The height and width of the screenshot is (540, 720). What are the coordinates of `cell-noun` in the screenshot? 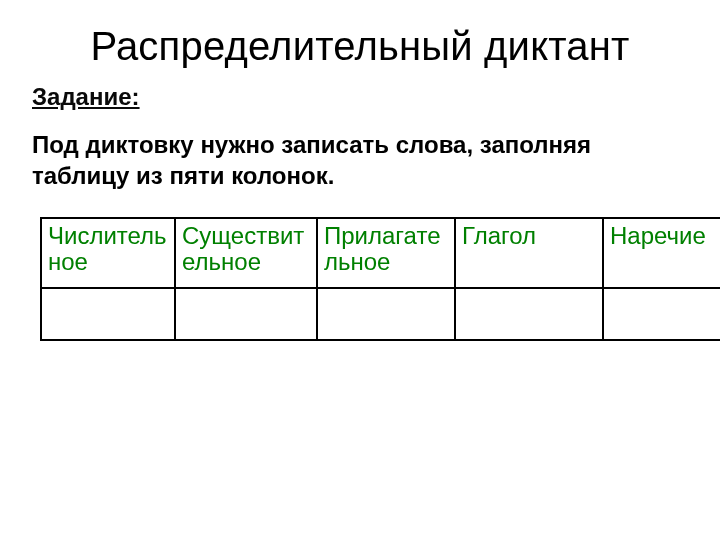 It's located at (246, 314).